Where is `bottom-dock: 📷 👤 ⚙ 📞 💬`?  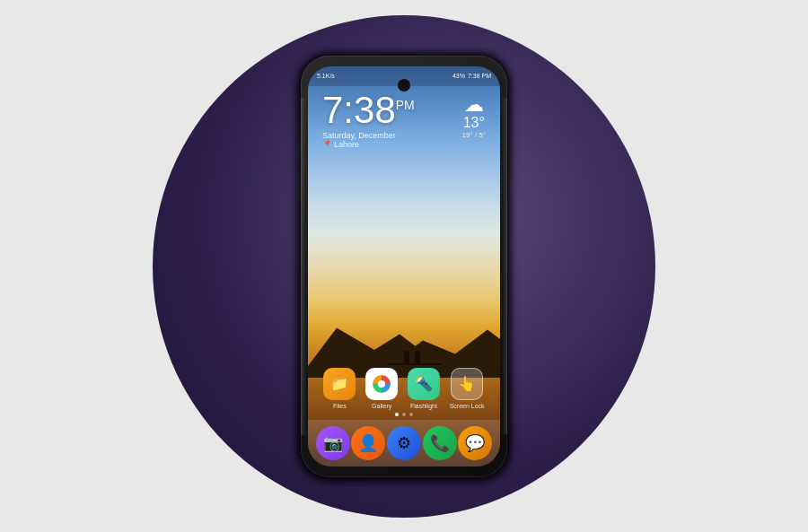
bottom-dock: 📷 👤 ⚙ 📞 💬 is located at coordinates (404, 443).